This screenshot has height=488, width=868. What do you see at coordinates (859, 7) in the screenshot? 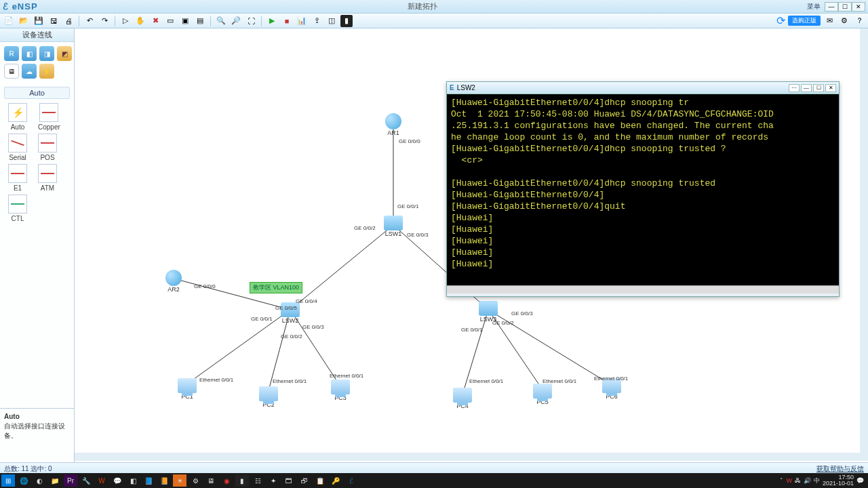
I see `close-button: ✕` at bounding box center [859, 7].